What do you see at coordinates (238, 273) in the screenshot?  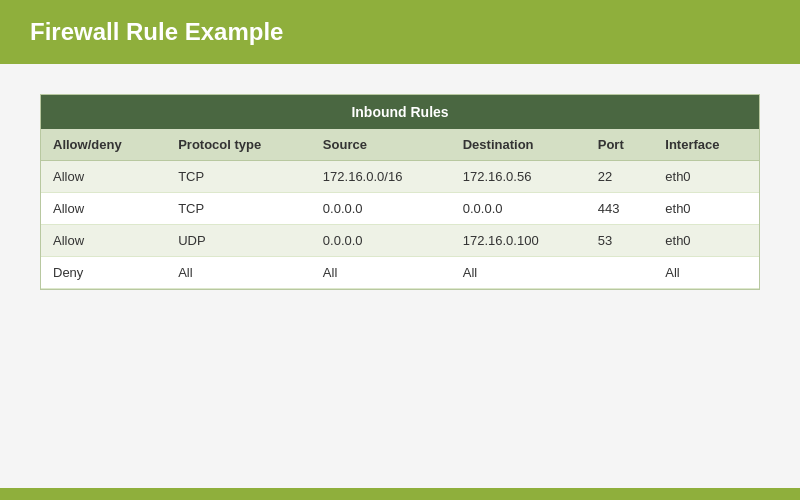 I see `cell-3-1: All` at bounding box center [238, 273].